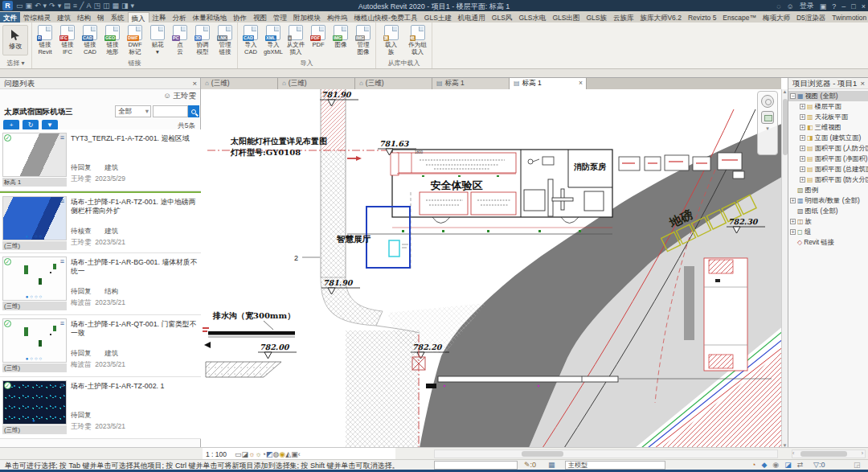 This screenshot has width=868, height=472. I want to click on ribbon-tab: 橄榄山快模-免费工具, so click(386, 18).